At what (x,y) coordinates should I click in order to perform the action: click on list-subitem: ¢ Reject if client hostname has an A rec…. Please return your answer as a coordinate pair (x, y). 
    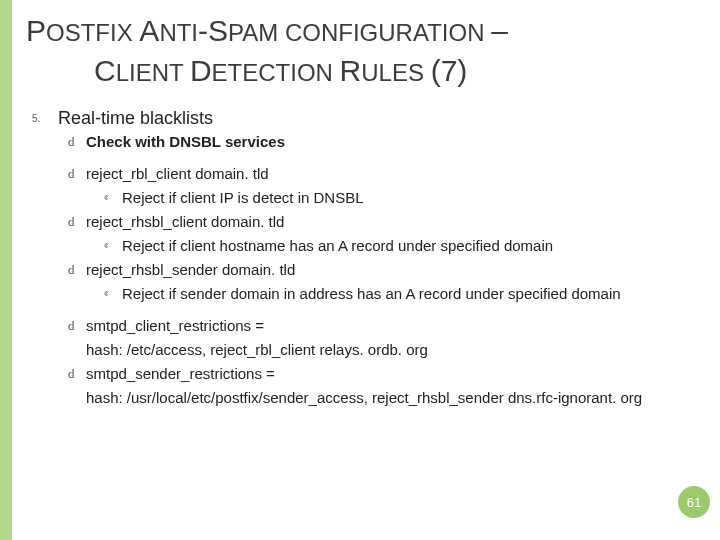
    Looking at the image, I should click on (397, 246).